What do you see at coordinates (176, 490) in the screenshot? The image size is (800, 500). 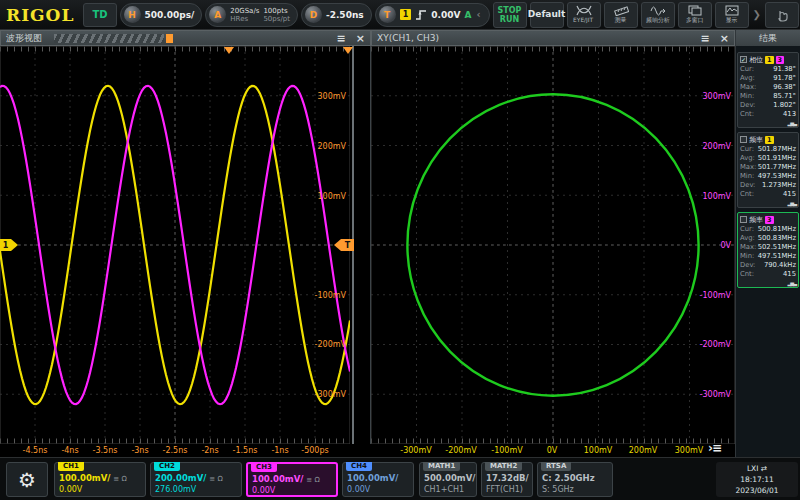 I see `ch2-offset-value: 276.00mV` at bounding box center [176, 490].